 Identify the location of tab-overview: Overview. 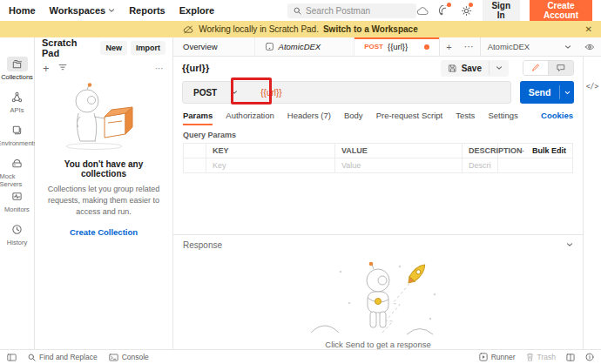
(214, 47).